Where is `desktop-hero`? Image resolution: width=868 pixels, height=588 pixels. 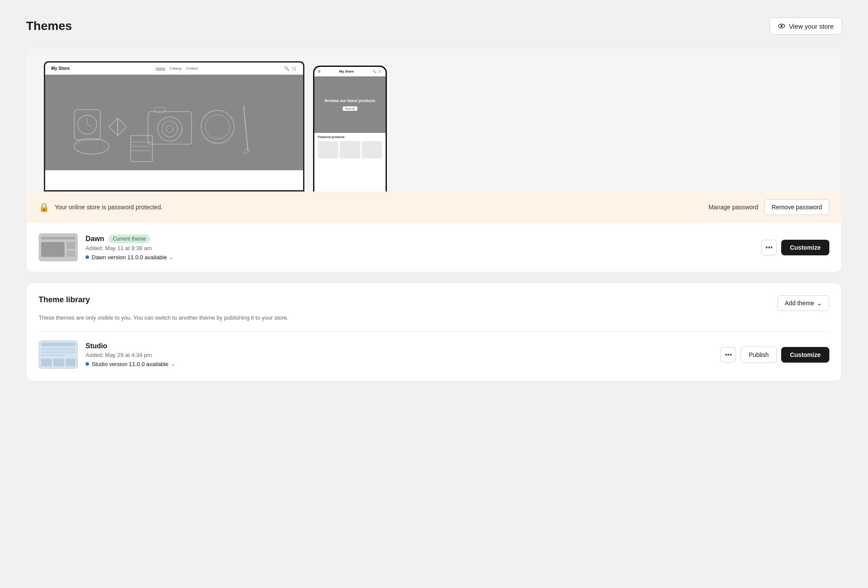 desktop-hero is located at coordinates (174, 122).